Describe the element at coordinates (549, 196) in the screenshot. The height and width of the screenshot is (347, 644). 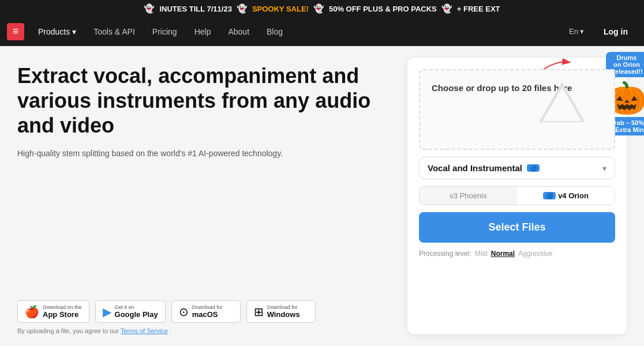
I see `orion-icon: 🔵` at that location.